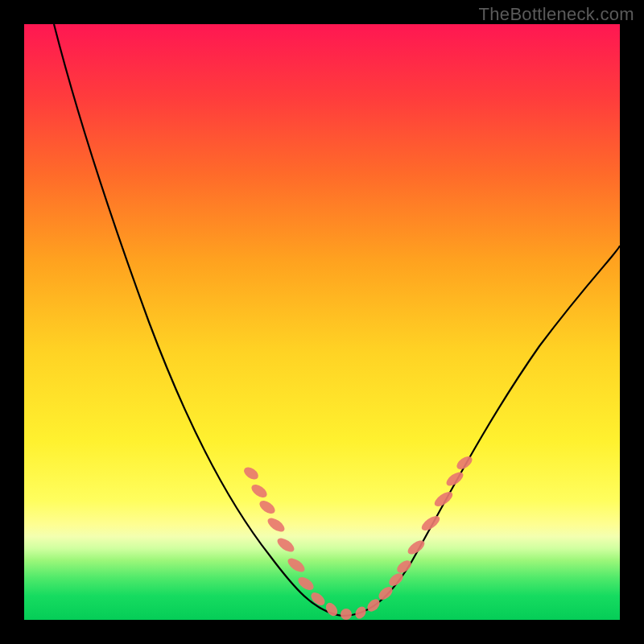  I want to click on watermark-text: TheBottleneck.com, so click(557, 14).